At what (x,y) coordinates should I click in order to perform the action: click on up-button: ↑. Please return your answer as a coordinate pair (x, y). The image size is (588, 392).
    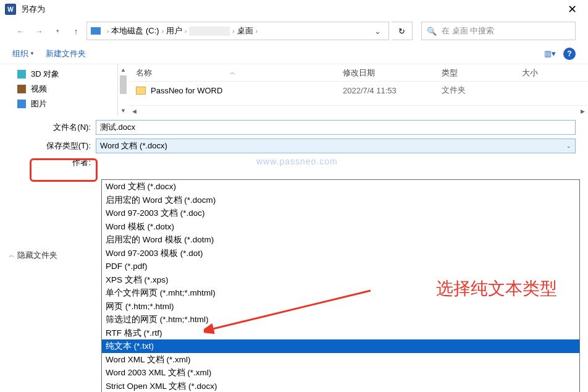
    Looking at the image, I should click on (76, 31).